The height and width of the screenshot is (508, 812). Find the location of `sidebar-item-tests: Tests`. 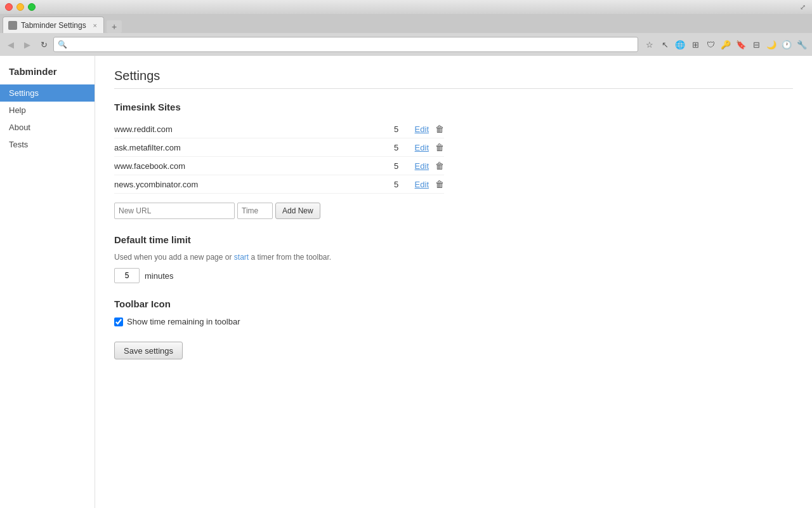

sidebar-item-tests: Tests is located at coordinates (47, 145).